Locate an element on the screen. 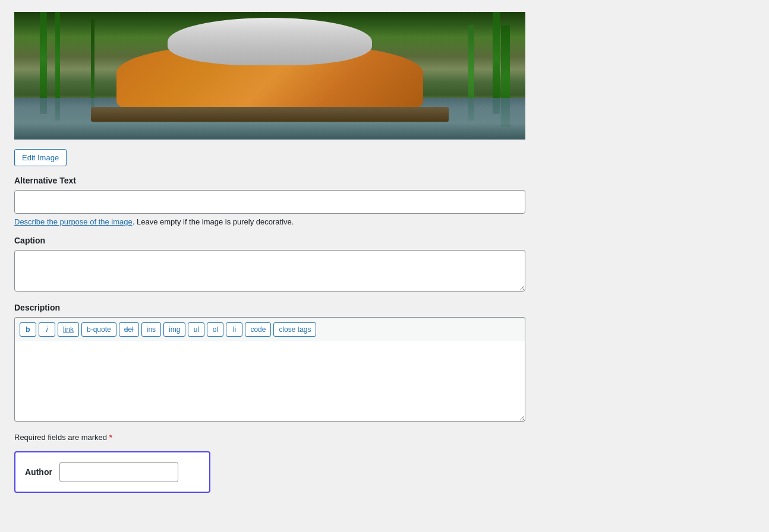 Image resolution: width=769 pixels, height=532 pixels. author-label: Author is located at coordinates (39, 472).